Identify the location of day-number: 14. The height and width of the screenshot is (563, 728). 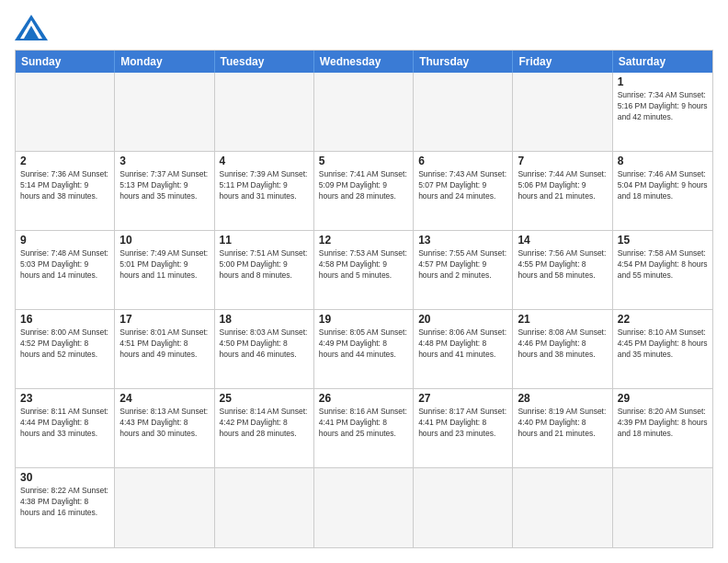
(563, 240).